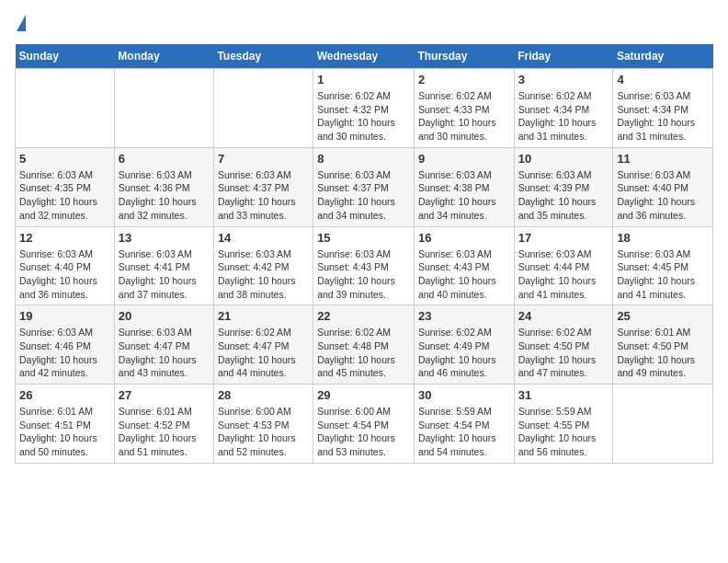 The image size is (728, 563). What do you see at coordinates (464, 158) in the screenshot?
I see `day-number: 9` at bounding box center [464, 158].